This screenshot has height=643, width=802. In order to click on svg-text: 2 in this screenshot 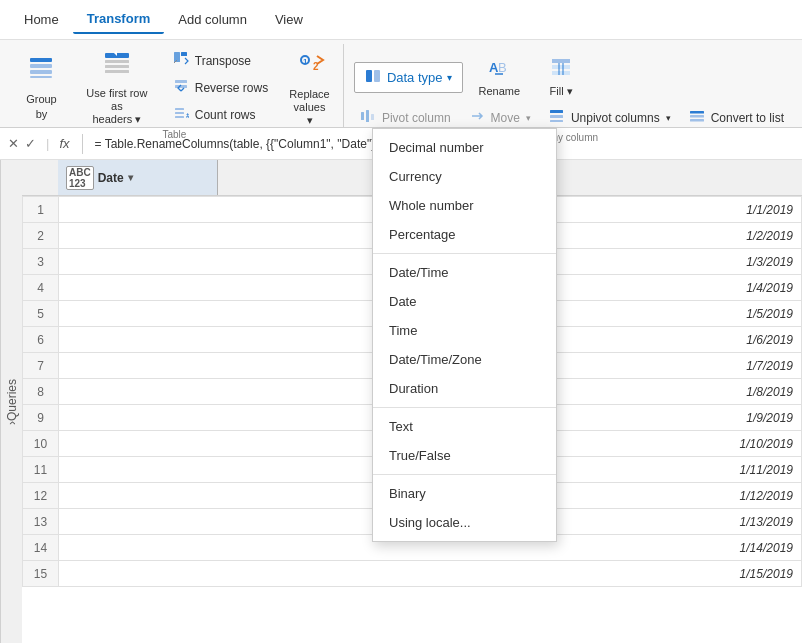, I will do `click(316, 66)`.